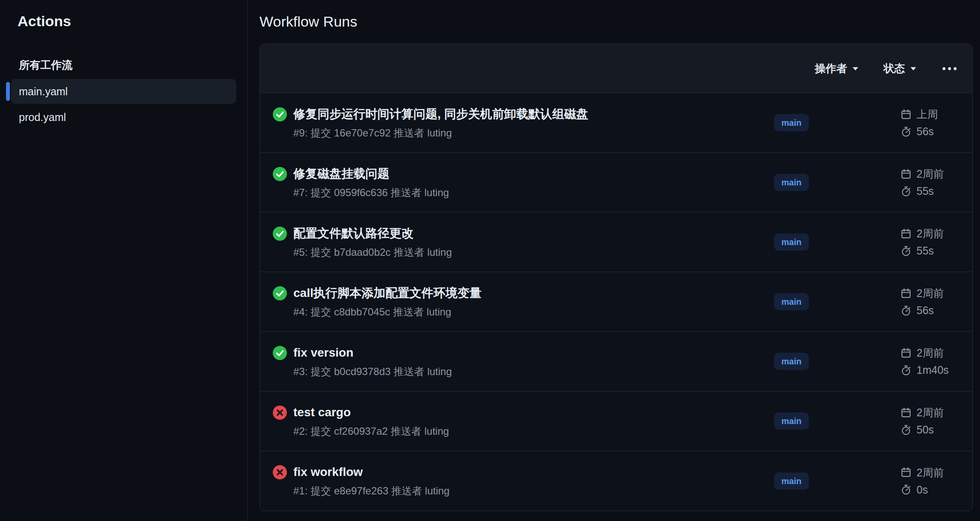  Describe the element at coordinates (936, 310) in the screenshot. I see `run-duration-line: 56s` at that location.